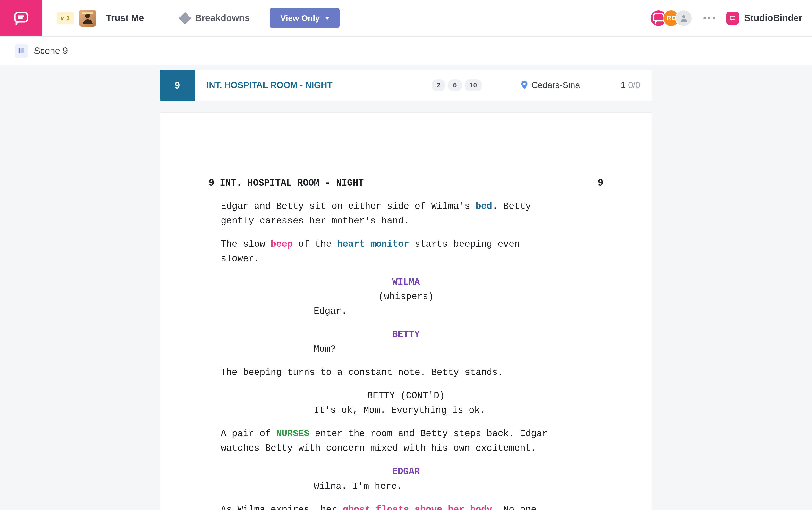 This screenshot has height=510, width=812. I want to click on tag-pill: 6, so click(455, 85).